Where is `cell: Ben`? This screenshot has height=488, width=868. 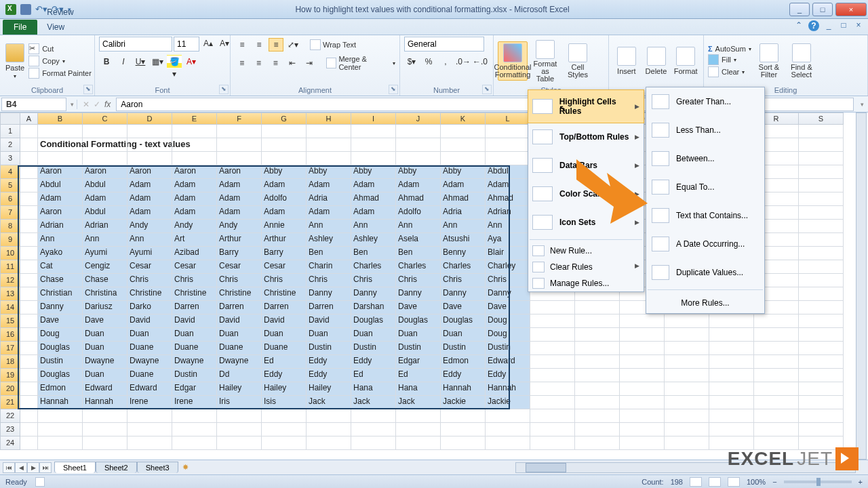
cell: Ben is located at coordinates (329, 253).